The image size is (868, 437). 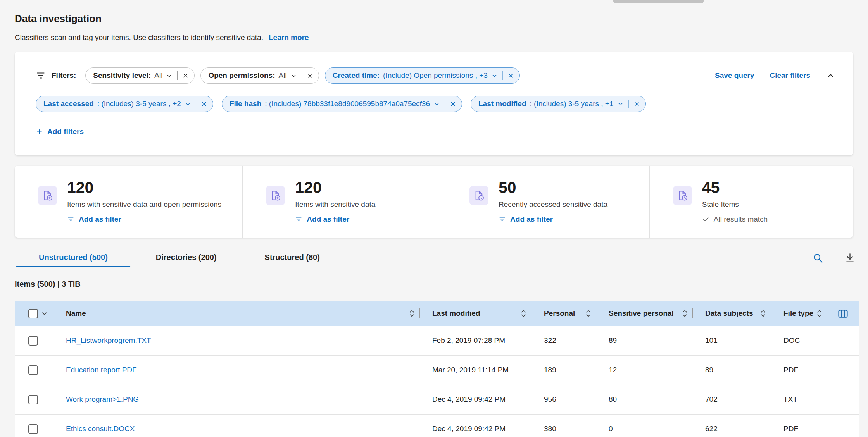 I want to click on filter-pill-open-permissions: Open permissions: All, so click(x=260, y=76).